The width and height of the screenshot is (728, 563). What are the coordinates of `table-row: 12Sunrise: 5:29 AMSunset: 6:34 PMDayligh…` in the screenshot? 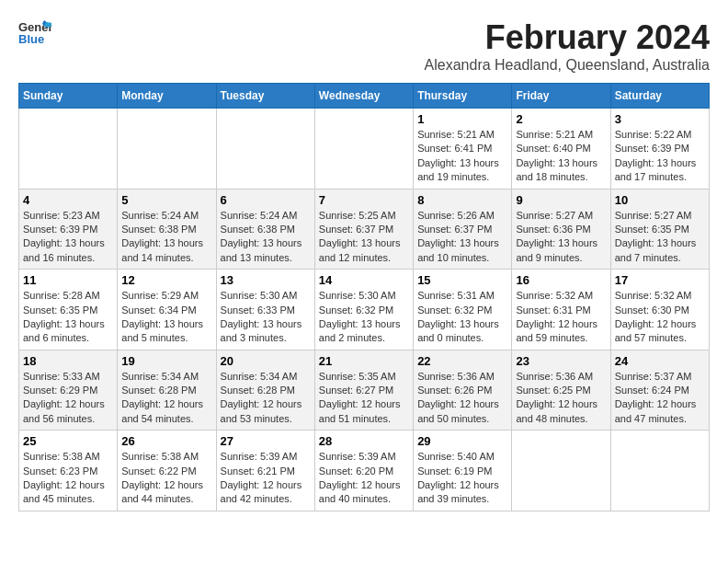 It's located at (167, 310).